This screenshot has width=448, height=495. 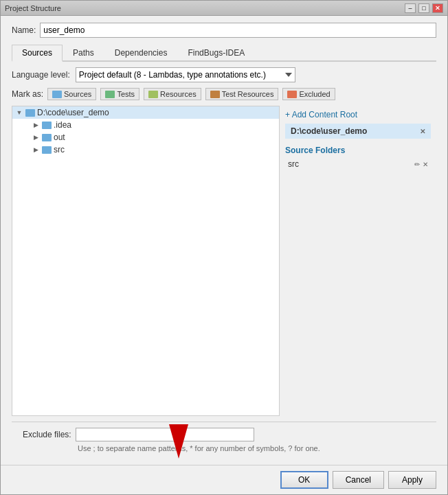 What do you see at coordinates (358, 150) in the screenshot?
I see `source-folders-title: Source Folders` at bounding box center [358, 150].